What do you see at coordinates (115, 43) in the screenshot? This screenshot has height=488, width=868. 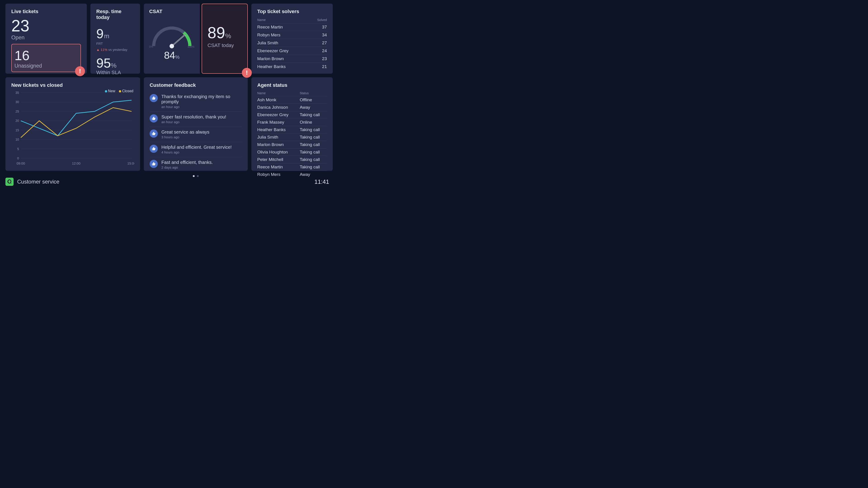 I see `frt-label: FRT` at bounding box center [115, 43].